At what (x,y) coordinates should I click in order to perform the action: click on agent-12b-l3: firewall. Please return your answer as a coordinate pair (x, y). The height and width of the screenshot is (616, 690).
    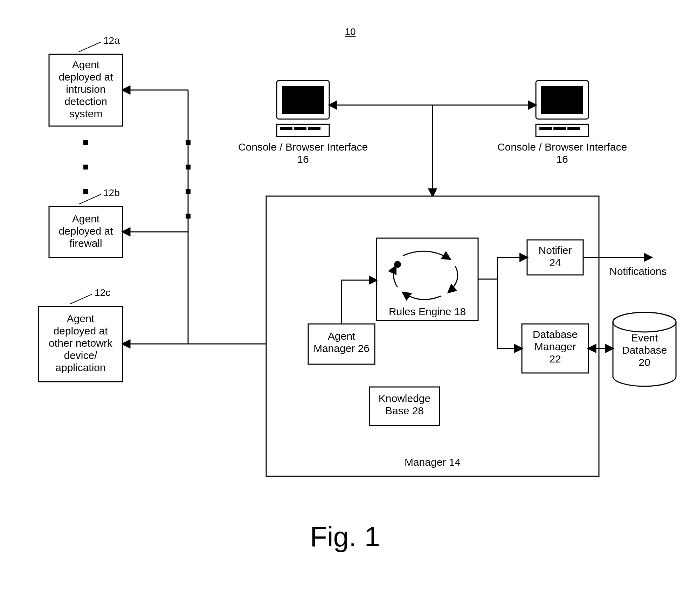
    Looking at the image, I should click on (85, 243).